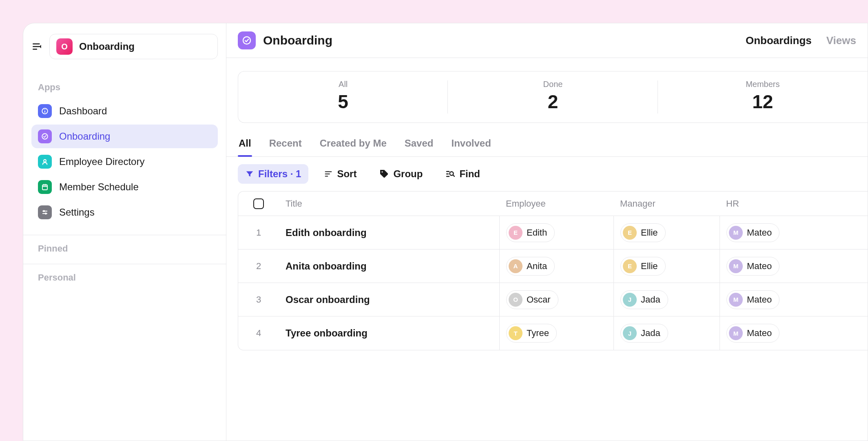 This screenshot has width=868, height=441. What do you see at coordinates (556, 300) in the screenshot?
I see `cell-employee: OOscar` at bounding box center [556, 300].